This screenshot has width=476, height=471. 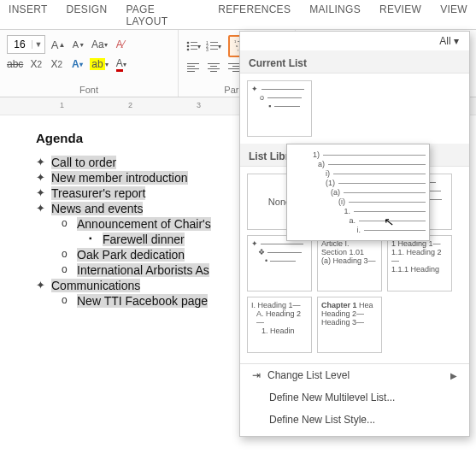 I want to click on strikethrough-button: abc, so click(x=15, y=64).